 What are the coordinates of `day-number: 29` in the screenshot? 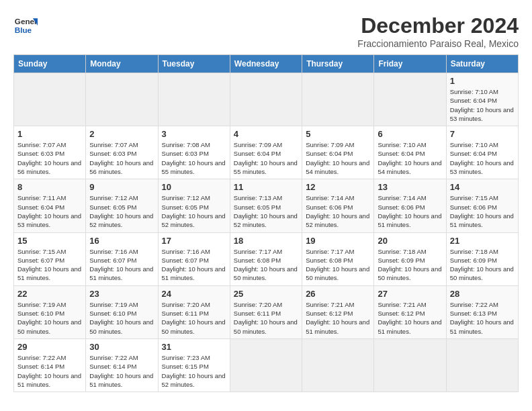 It's located at (50, 347).